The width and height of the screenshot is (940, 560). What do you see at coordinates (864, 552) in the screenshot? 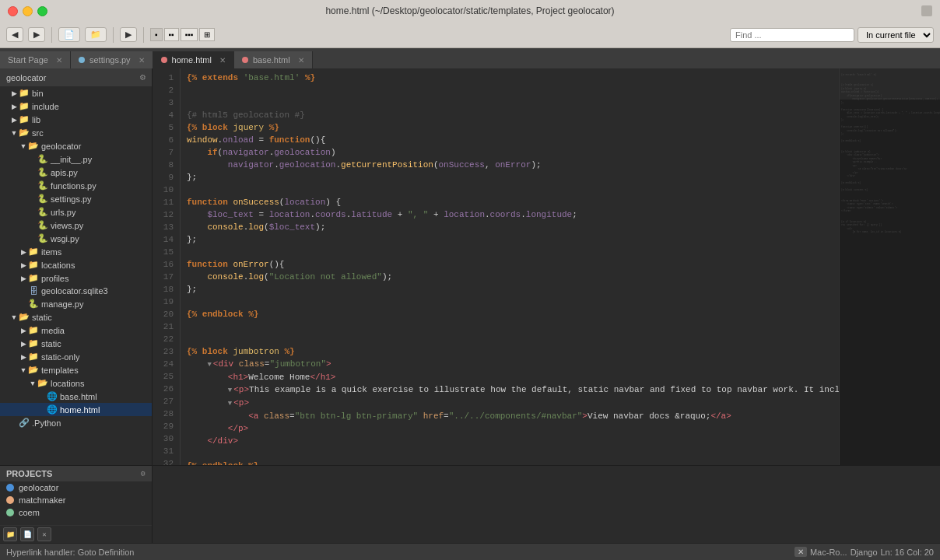
I see `django-status: Django` at bounding box center [864, 552].